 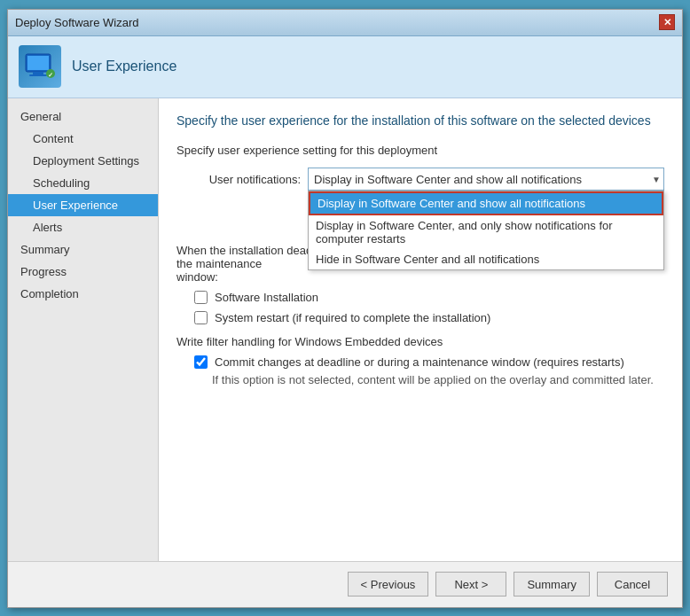 What do you see at coordinates (486, 259) in the screenshot?
I see `dropdown-option-3: Hide in Software Center and all notifica…` at bounding box center [486, 259].